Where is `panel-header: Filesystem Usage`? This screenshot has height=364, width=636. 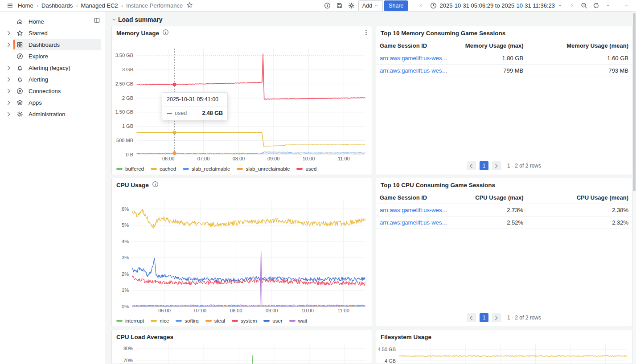
panel-header: Filesystem Usage is located at coordinates (504, 337).